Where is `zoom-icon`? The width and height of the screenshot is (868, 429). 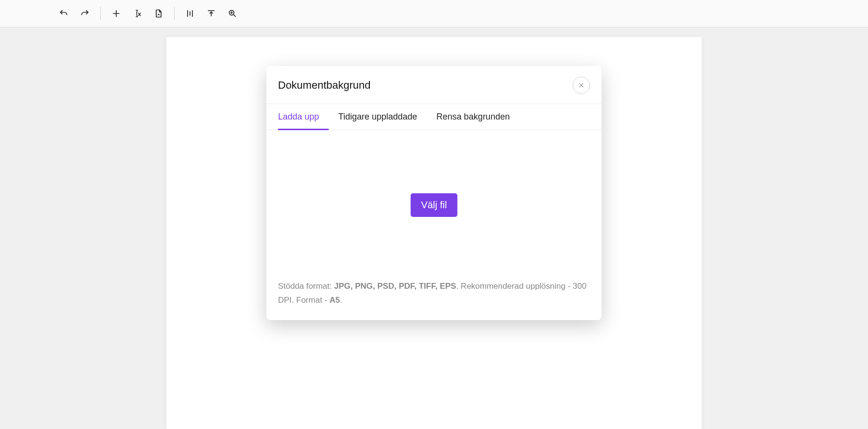
zoom-icon is located at coordinates (232, 13).